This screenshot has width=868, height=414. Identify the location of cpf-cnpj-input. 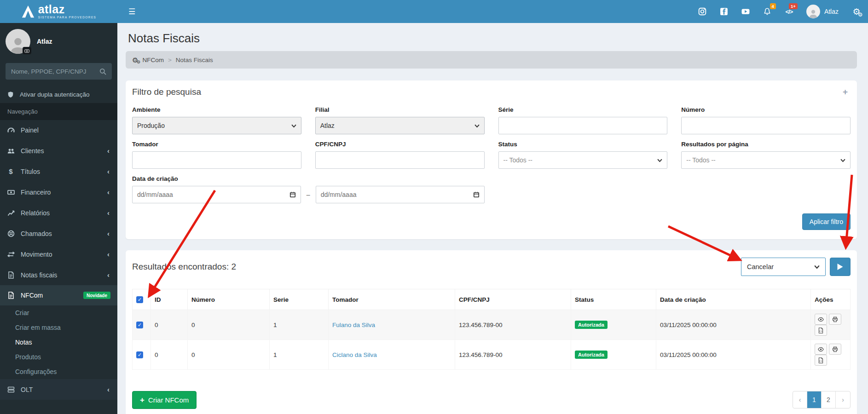
(400, 160).